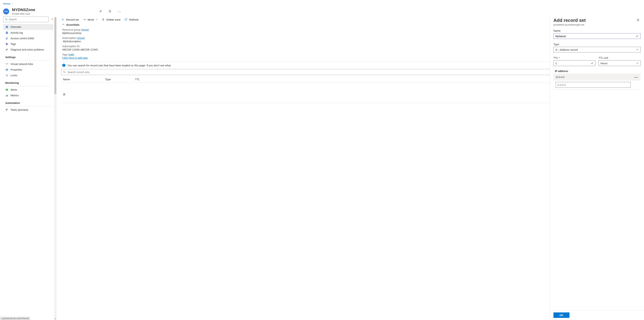 Image resolution: width=644 pixels, height=320 pixels. What do you see at coordinates (595, 36) in the screenshot?
I see `name-input` at bounding box center [595, 36].